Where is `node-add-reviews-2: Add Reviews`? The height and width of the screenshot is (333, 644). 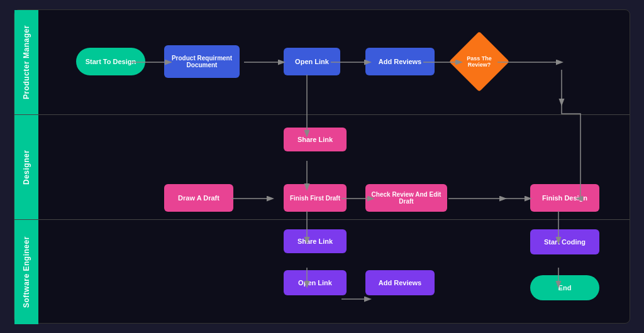 node-add-reviews-2: Add Reviews is located at coordinates (400, 283).